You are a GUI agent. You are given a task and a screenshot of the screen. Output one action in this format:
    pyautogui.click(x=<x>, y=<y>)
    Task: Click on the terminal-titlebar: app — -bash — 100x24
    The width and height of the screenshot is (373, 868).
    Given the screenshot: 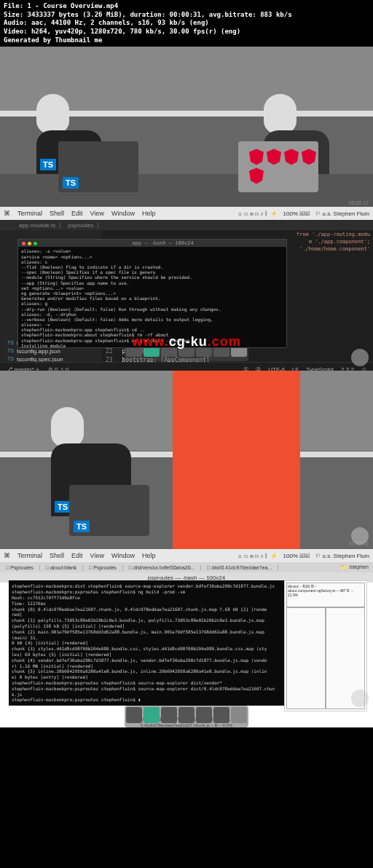 What is the action you would take?
    pyautogui.click(x=152, y=243)
    